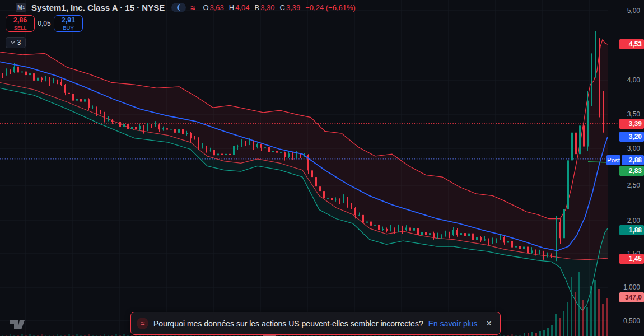  What do you see at coordinates (632, 287) in the screenshot?
I see `axis-tick-label: 1,000` at bounding box center [632, 287].